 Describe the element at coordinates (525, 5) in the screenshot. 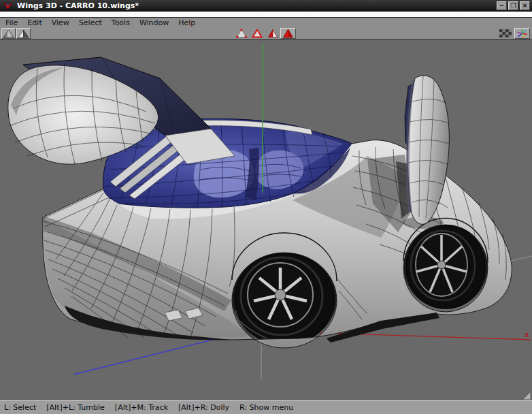

I see `close-button: ×` at that location.